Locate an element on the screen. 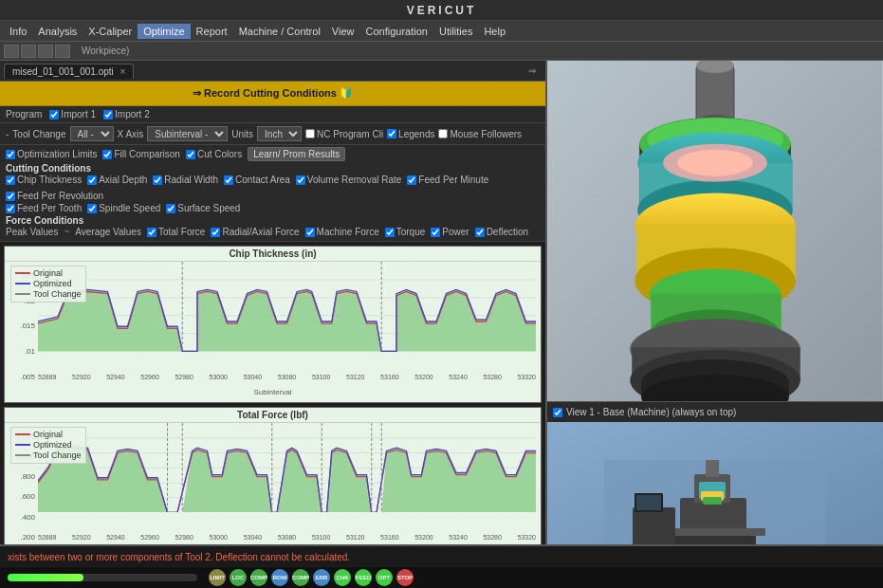  units-dropdown: Inch is located at coordinates (279, 134).